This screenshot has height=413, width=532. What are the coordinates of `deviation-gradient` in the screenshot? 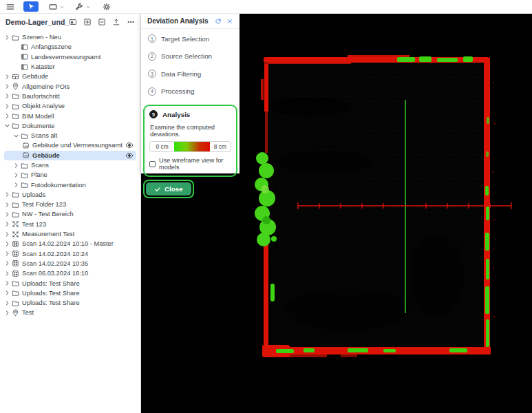 It's located at (192, 147).